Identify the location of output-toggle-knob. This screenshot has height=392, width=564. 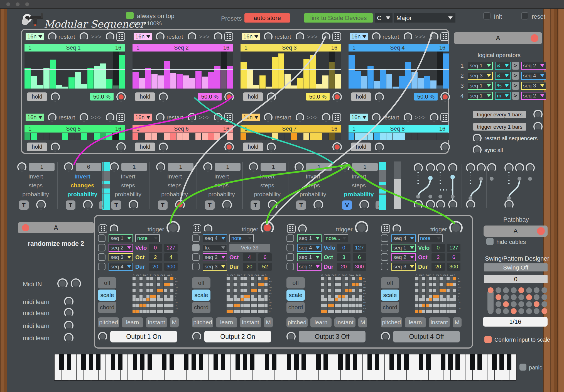
(291, 336).